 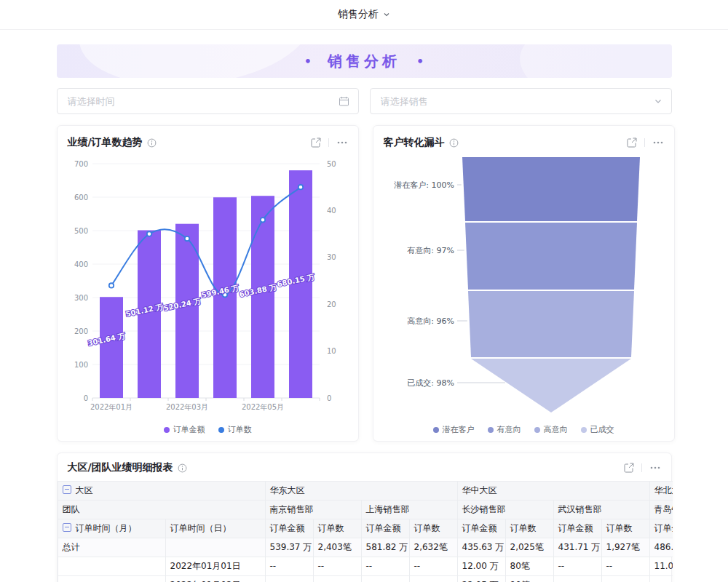 I want to click on y-axis-left-tick: 600, so click(x=80, y=198).